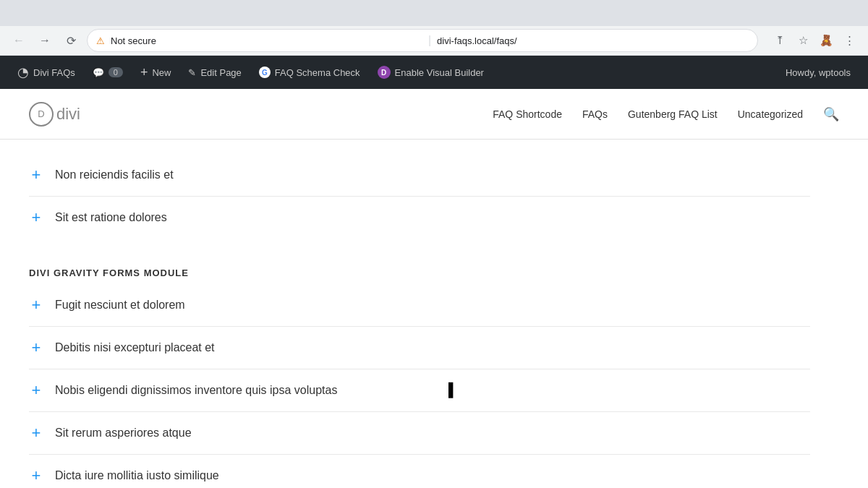 The image size is (868, 488). What do you see at coordinates (98, 72) in the screenshot?
I see `comments-icon: 💬` at bounding box center [98, 72].